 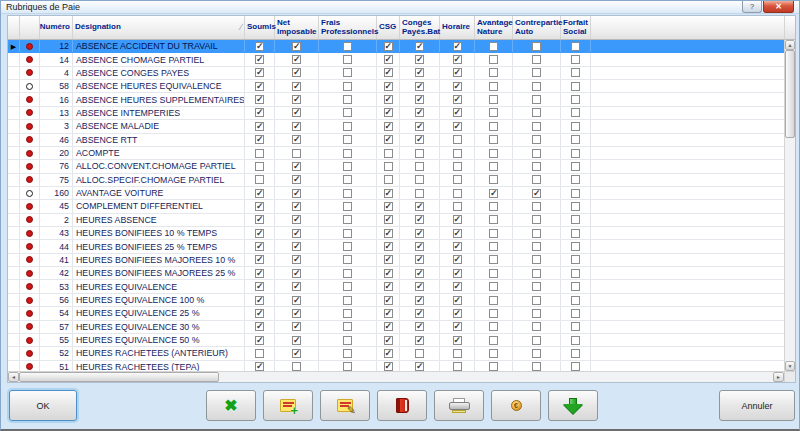 What do you see at coordinates (396, 180) in the screenshot?
I see `table-row: 75ALLOC.SPECIF.CHOMAGE PARTIEL` at bounding box center [396, 180].